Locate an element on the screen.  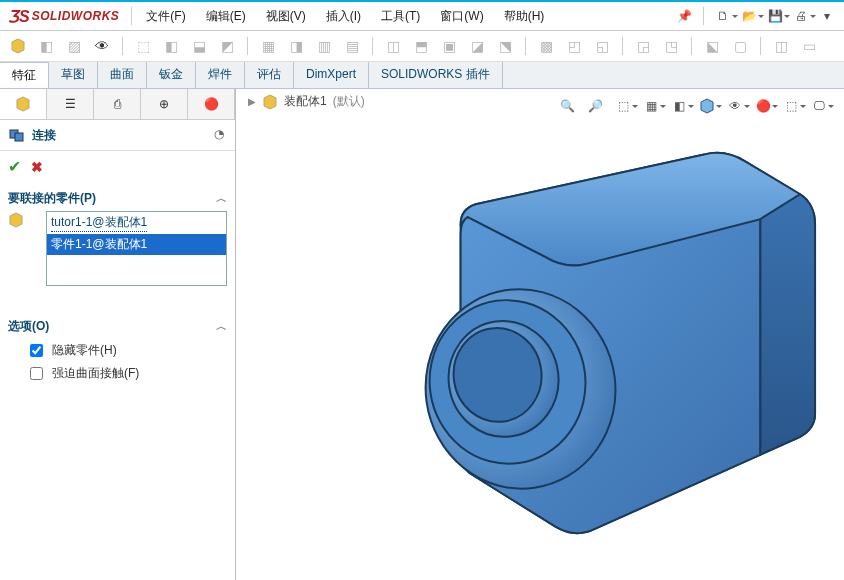
feature-title: 连接 is located at coordinates (44, 136).